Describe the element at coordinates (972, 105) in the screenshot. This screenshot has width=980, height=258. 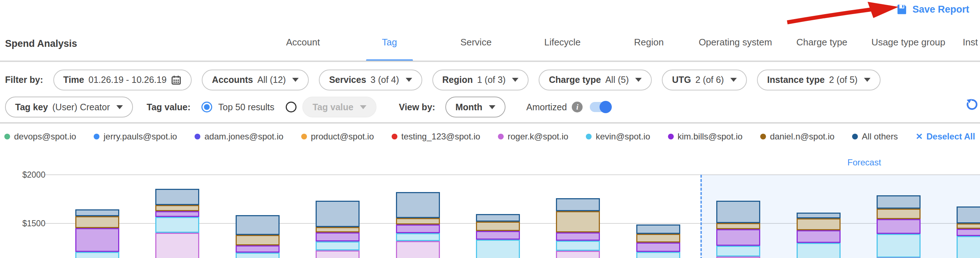
I see `reset-icon` at that location.